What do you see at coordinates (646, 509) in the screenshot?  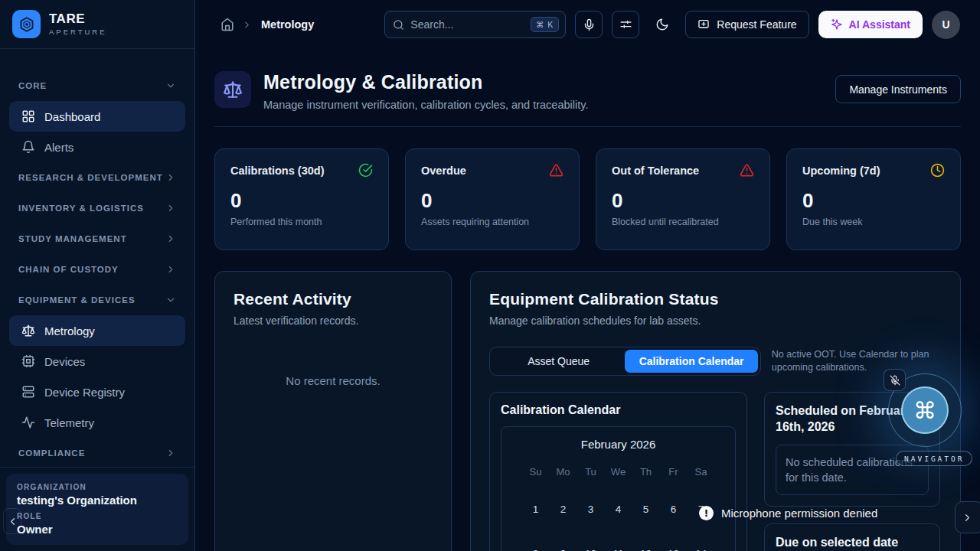 I see `calendar-day: 5` at bounding box center [646, 509].